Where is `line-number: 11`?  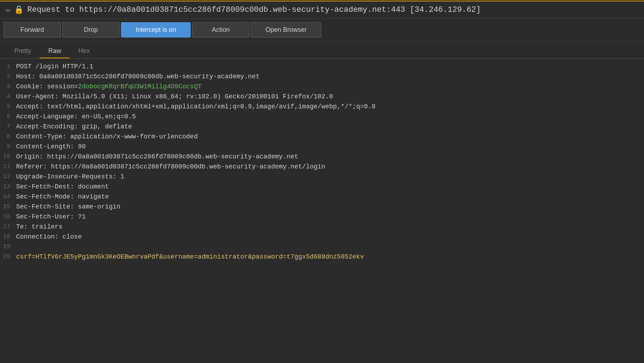 line-number: 11 is located at coordinates (8, 167).